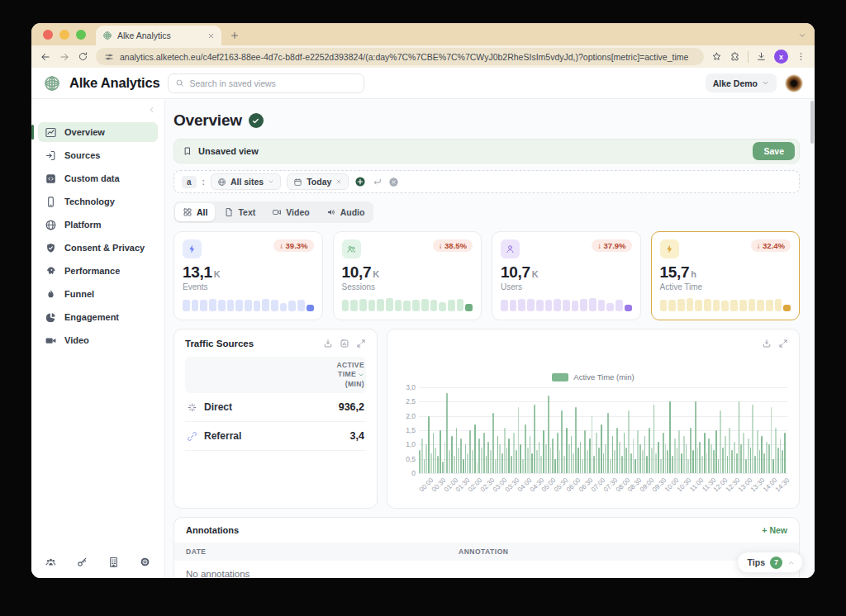 The image size is (846, 616). I want to click on traffic-row-direct: Direct936,2, so click(276, 408).